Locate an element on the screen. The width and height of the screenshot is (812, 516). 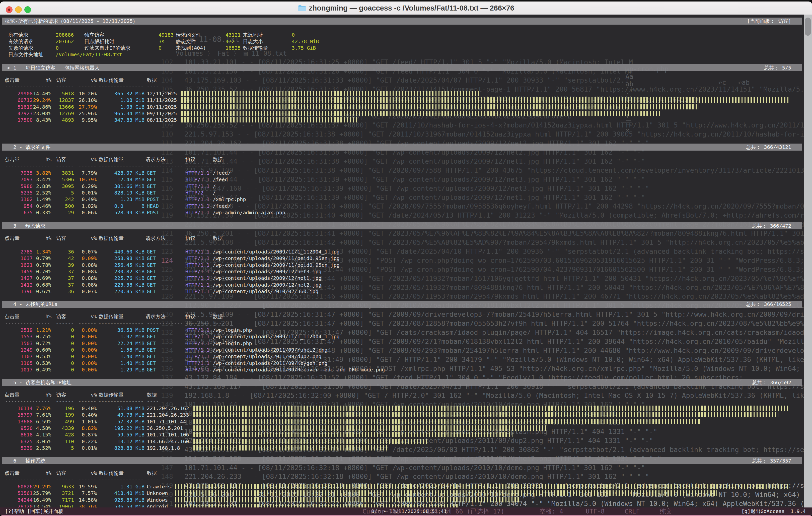
table-row: 11050.53%00.00%1.40 MiBGETHTTP/1.1/wp-co… is located at coordinates (402, 363).